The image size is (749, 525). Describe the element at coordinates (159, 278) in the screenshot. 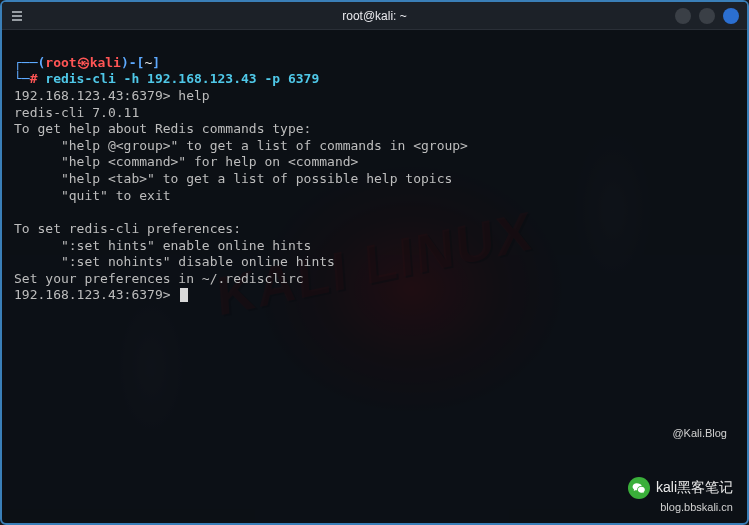

I see `output-line: Set your preferences in ~/.redisclirc` at that location.